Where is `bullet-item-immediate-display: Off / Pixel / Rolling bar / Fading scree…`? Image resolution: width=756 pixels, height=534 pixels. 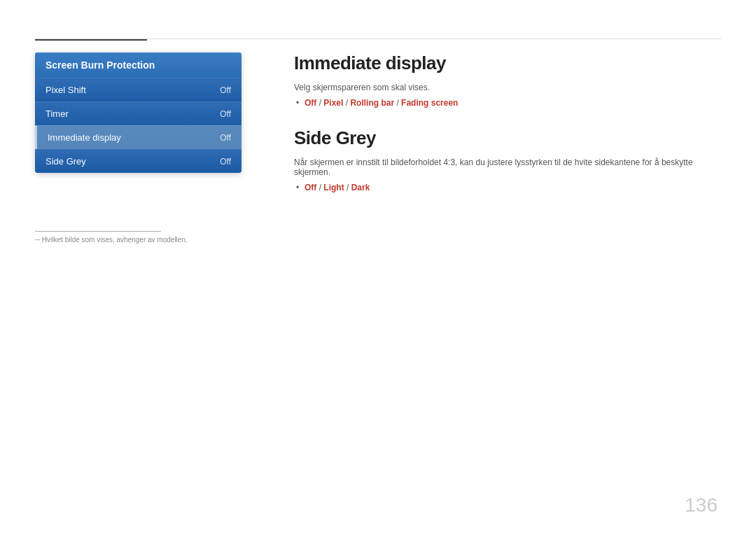
bullet-item-immediate-display: Off / Pixel / Rolling bar / Fading scree… is located at coordinates (512, 103).